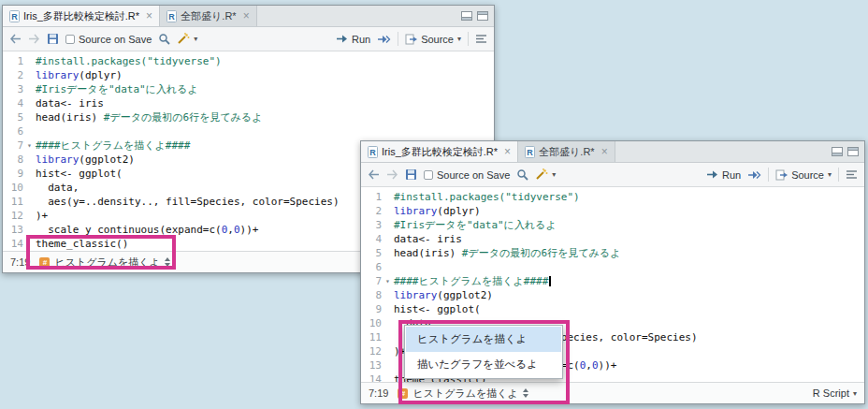 This screenshot has height=409, width=868. I want to click on code-line: 7▾####ヒストグラムを描くよ####, so click(613, 281).